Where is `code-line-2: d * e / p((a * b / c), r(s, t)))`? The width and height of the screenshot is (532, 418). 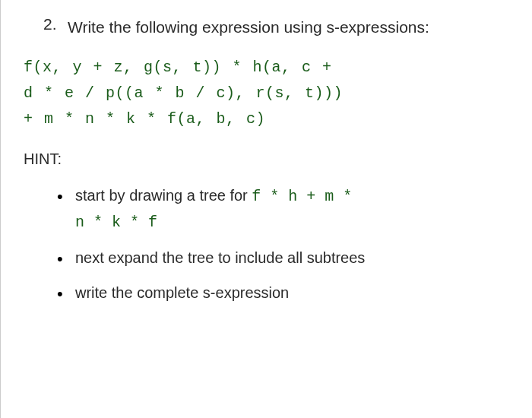
code-line-2: d * e / p((a * b / c), r(s, t))) is located at coordinates (263, 93).